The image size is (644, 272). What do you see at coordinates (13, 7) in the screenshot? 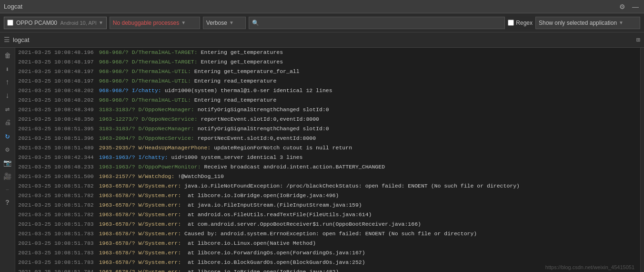
I see `title-bar-left: Logcat` at bounding box center [13, 7].